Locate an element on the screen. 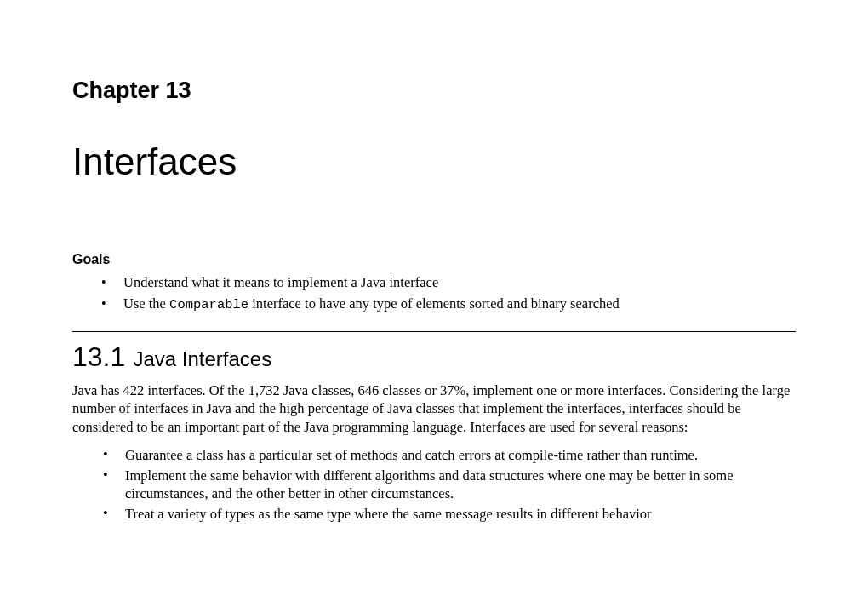 The height and width of the screenshot is (613, 868). section-heading: 13.1 Java Interfaces is located at coordinates (434, 357).